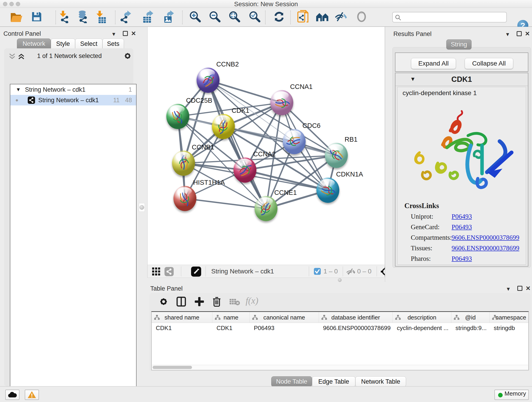 The height and width of the screenshot is (402, 532). I want to click on control-panel-float-icon, so click(126, 34).